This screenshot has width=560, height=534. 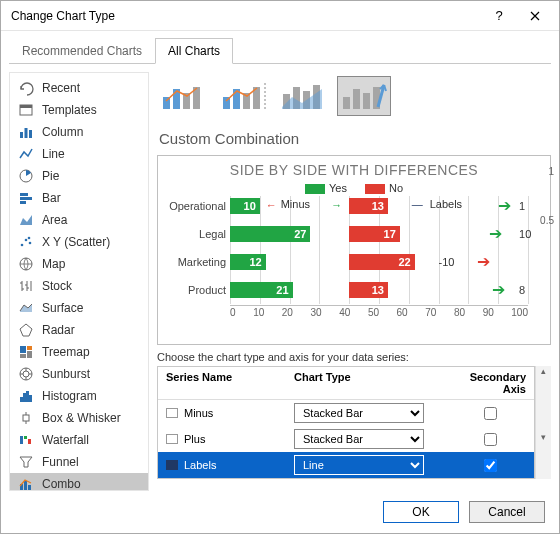 What do you see at coordinates (50, 176) in the screenshot?
I see `sidebar-item-label: Pie` at bounding box center [50, 176].